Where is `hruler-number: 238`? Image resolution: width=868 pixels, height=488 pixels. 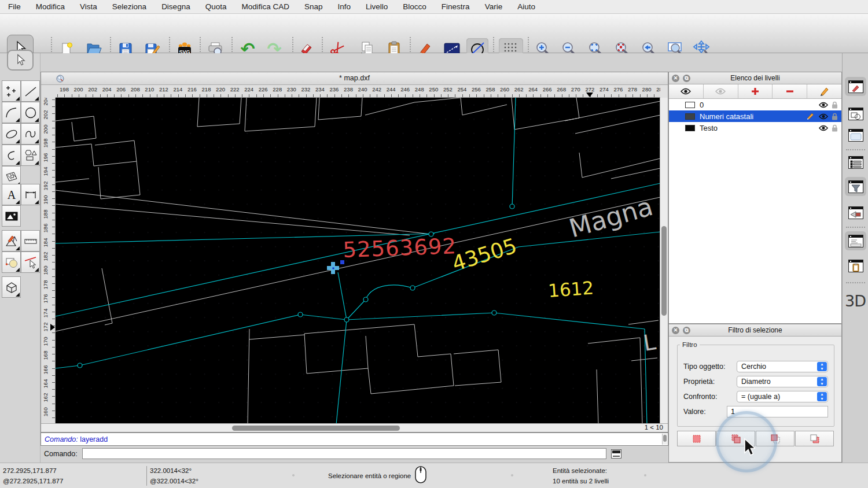
hruler-number: 238 is located at coordinates (348, 89).